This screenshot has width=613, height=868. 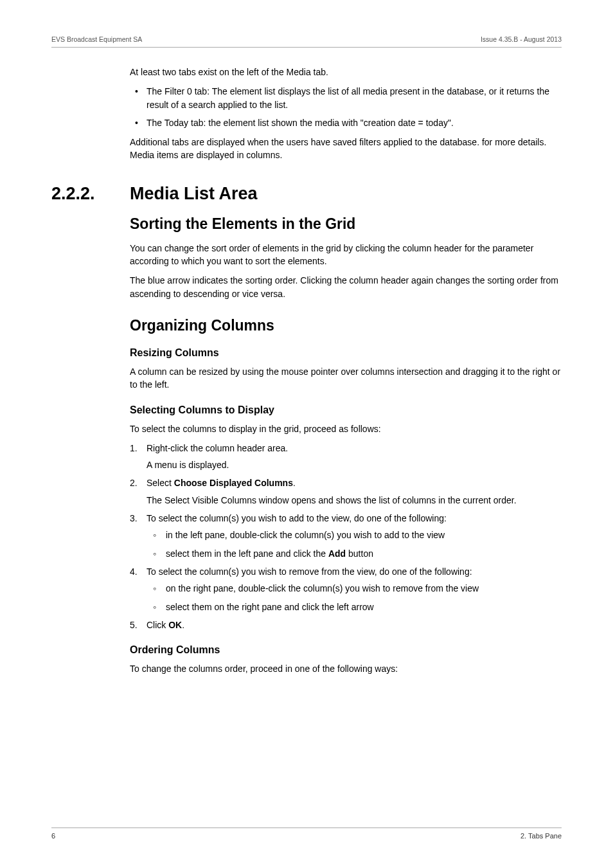 What do you see at coordinates (194, 194) in the screenshot?
I see `section-title: Media List Area` at bounding box center [194, 194].